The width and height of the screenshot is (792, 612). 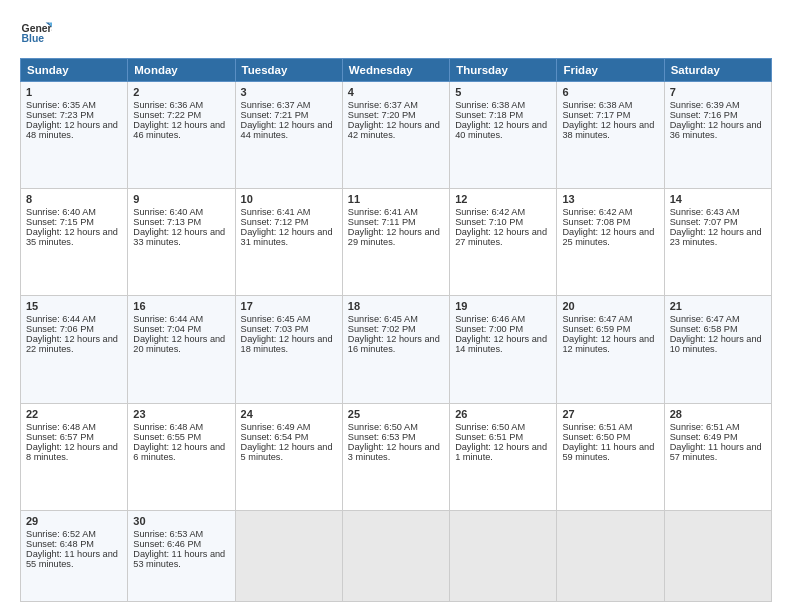 What do you see at coordinates (383, 319) in the screenshot?
I see `sunrise-text: Sunrise: 6:45 AM` at bounding box center [383, 319].